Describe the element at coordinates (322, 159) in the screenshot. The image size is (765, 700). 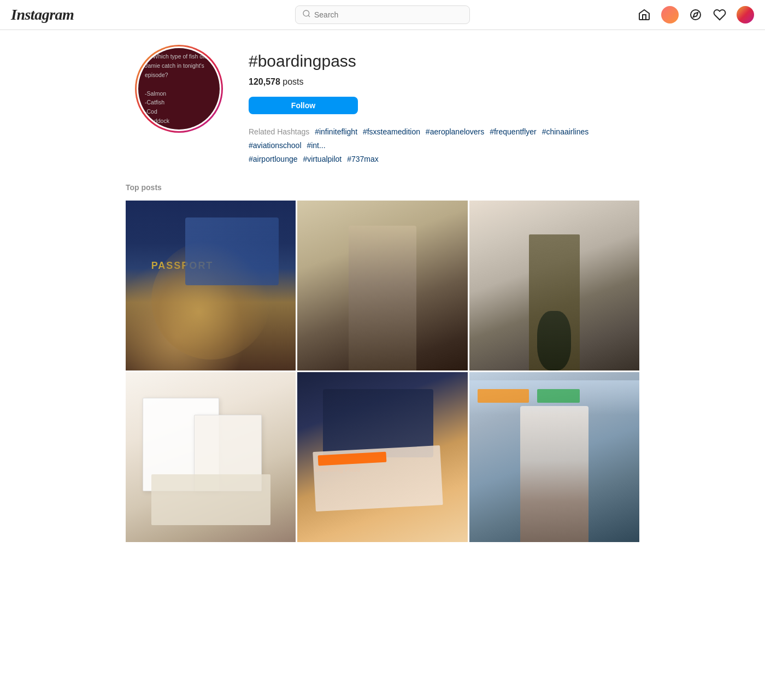
I see `hashtag-link-virtualpilot: #virtualpilot` at that location.